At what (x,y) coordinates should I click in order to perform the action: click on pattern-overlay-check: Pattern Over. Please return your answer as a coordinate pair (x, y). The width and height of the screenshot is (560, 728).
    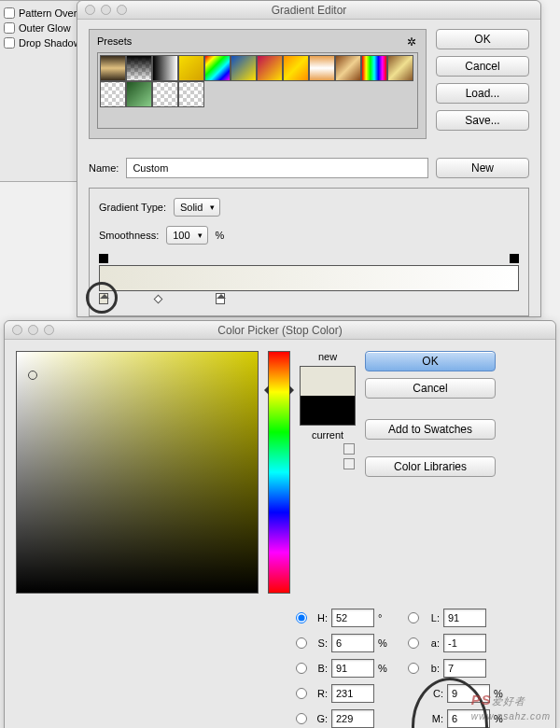
    Looking at the image, I should click on (41, 13).